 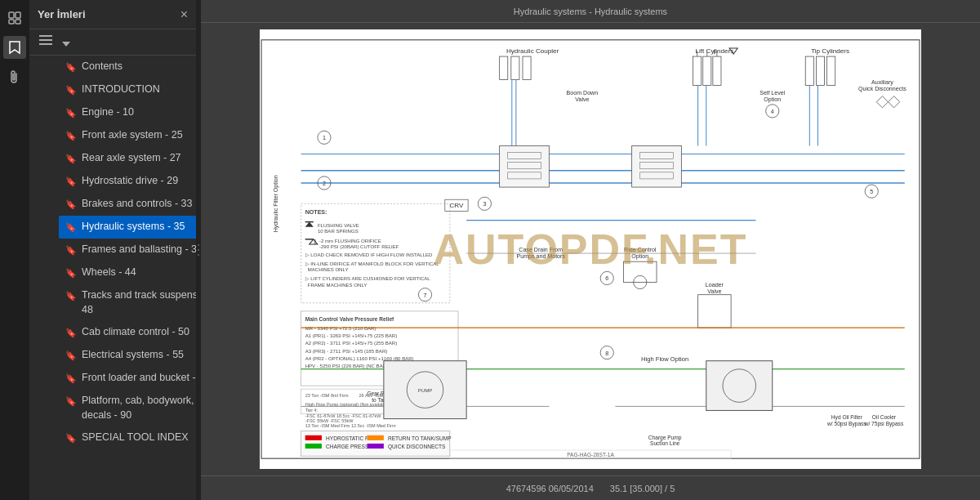 I want to click on svg-text: High Flow Option, so click(x=665, y=359).